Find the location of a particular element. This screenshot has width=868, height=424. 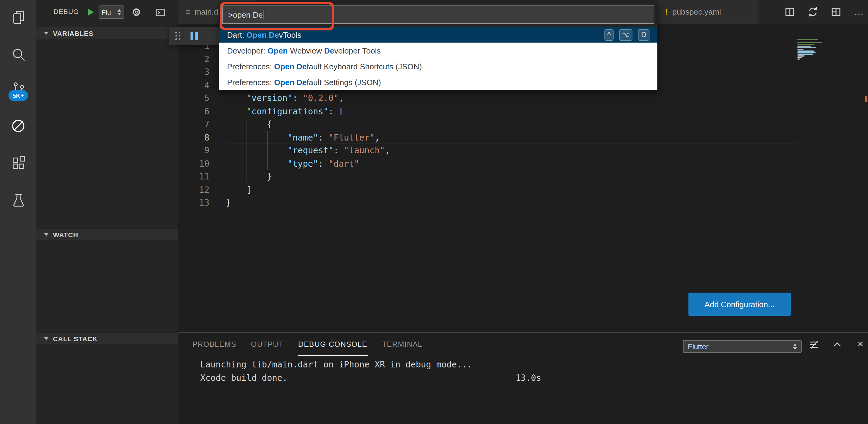

code-line: 12 ] is located at coordinates (502, 190).